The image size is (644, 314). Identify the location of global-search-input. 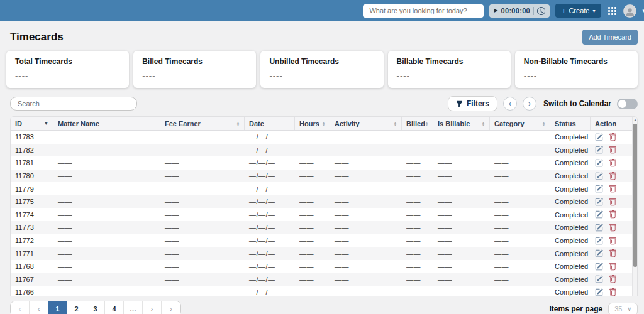
(423, 11).